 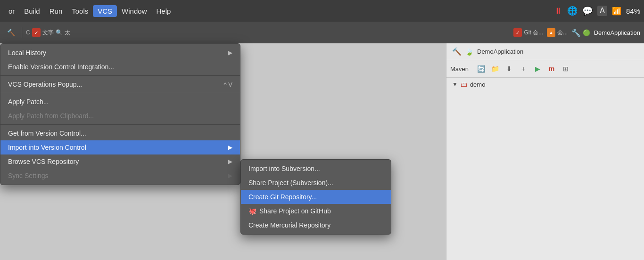 What do you see at coordinates (552, 69) in the screenshot?
I see `maven-m-btn: m` at bounding box center [552, 69].